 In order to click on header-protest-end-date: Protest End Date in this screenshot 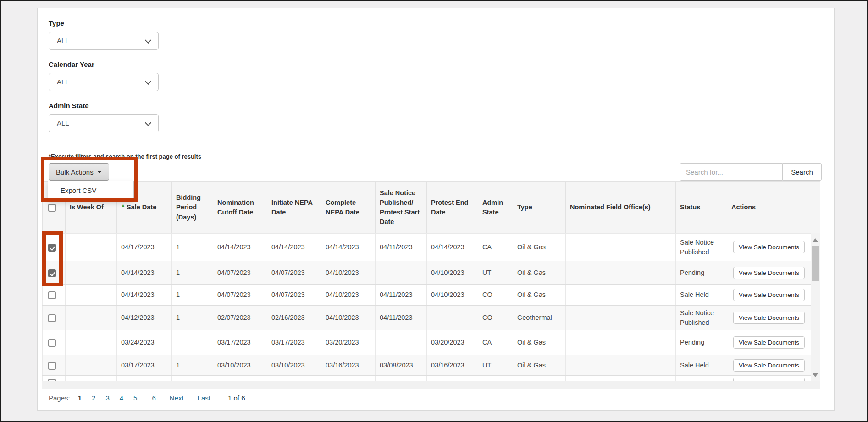, I will do `click(453, 208)`.